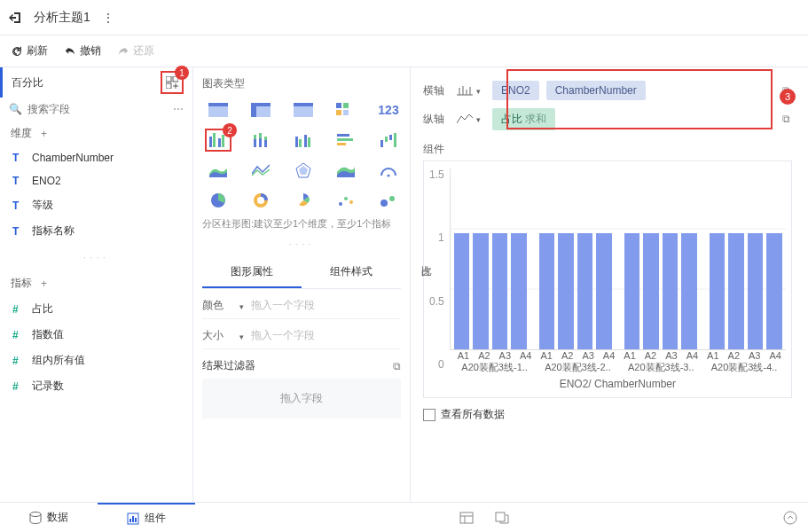 This screenshot has height=532, width=808. Describe the element at coordinates (303, 170) in the screenshot. I see `chart-type-radar` at that location.